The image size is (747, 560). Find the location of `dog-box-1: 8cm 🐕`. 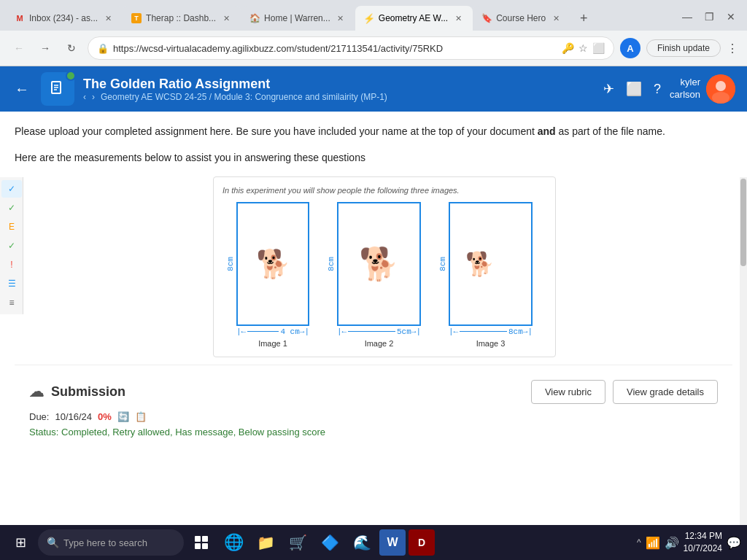

dog-box-1: 8cm 🐕 is located at coordinates (273, 264).